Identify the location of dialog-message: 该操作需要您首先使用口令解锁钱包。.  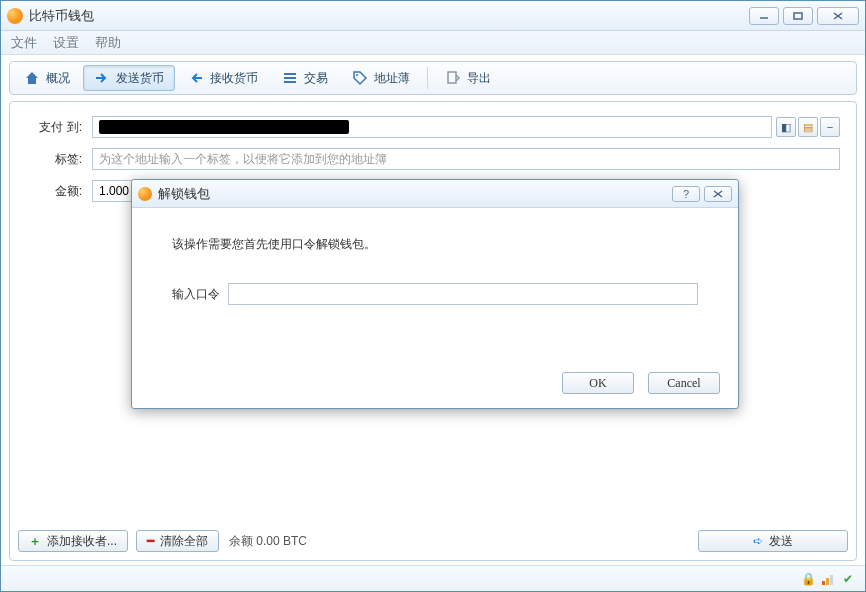
(435, 244).